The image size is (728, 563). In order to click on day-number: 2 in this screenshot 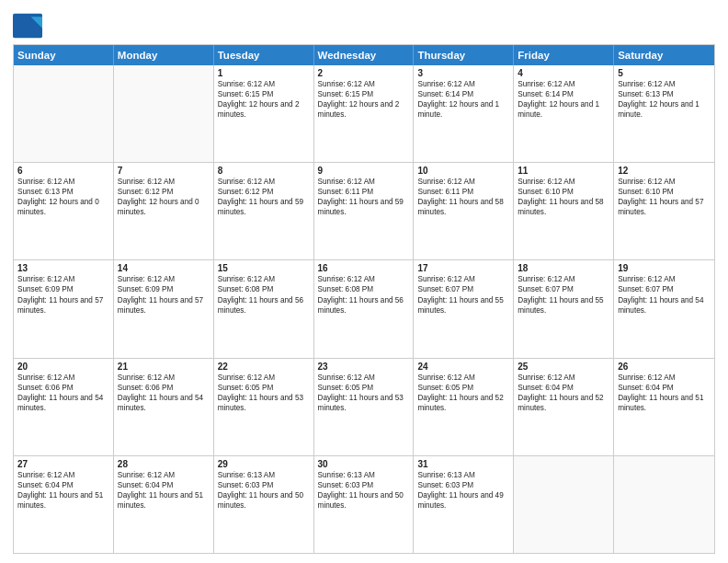, I will do `click(364, 74)`.